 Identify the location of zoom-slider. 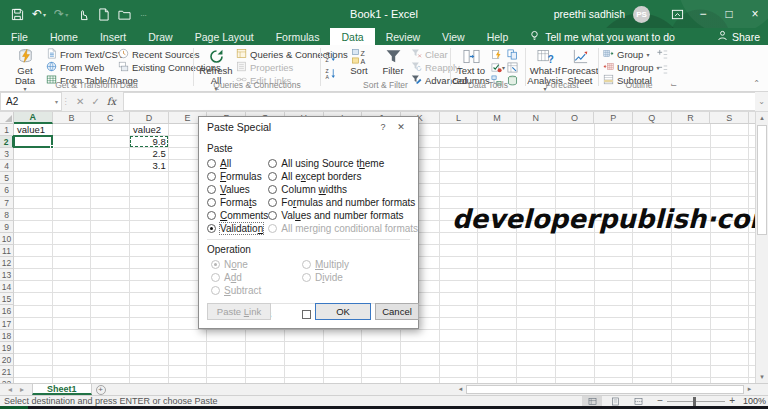
(696, 402).